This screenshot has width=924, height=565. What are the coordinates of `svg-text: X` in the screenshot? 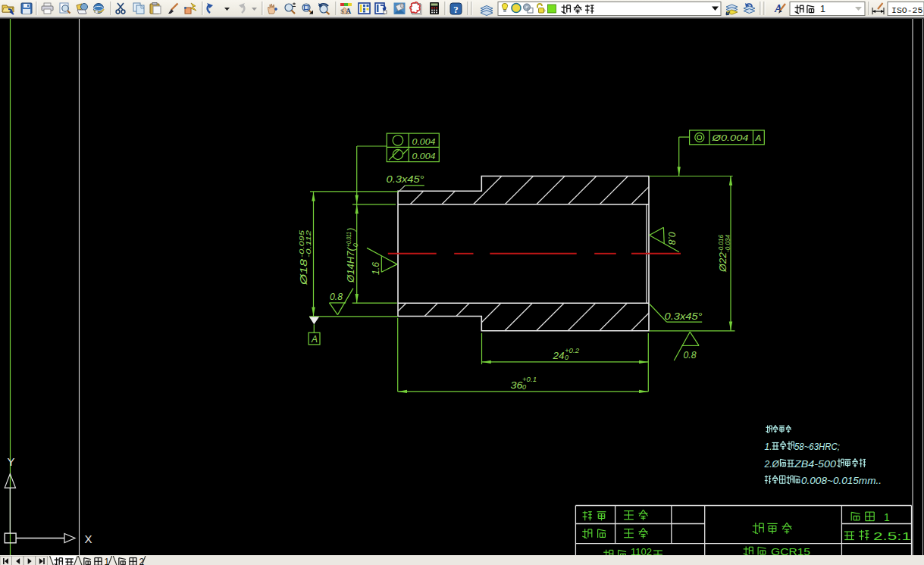 It's located at (89, 539).